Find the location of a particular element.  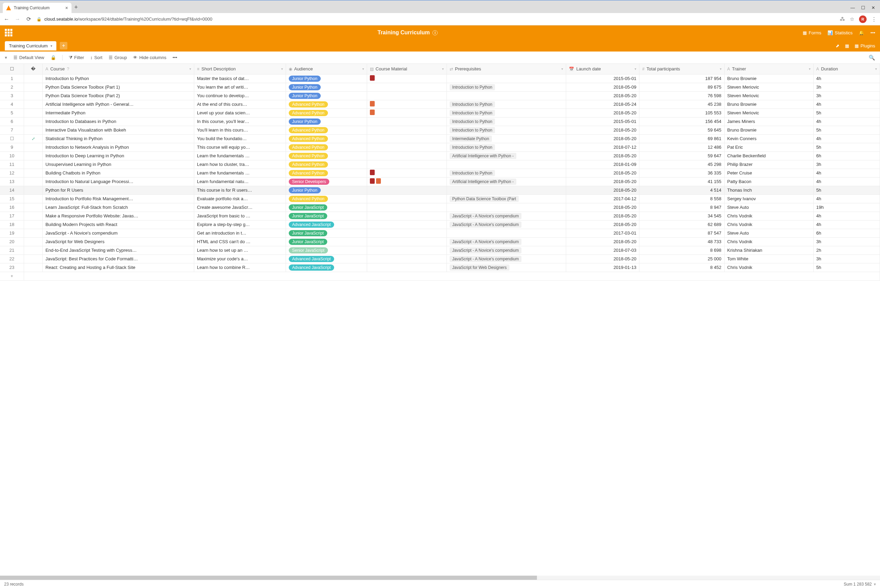

toolbar-more-icon: ••• is located at coordinates (175, 58).